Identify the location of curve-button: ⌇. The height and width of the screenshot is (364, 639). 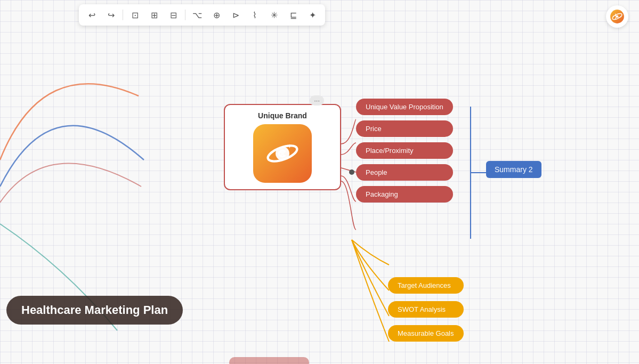
(255, 15).